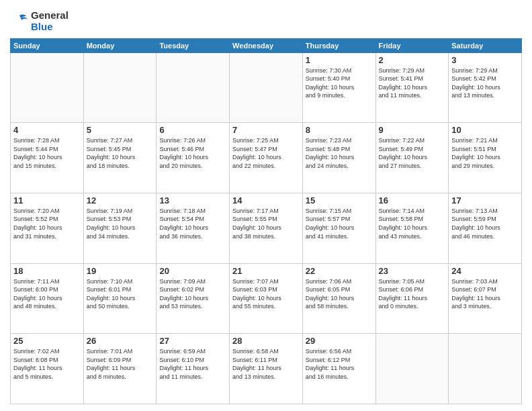 The width and height of the screenshot is (532, 411). What do you see at coordinates (47, 46) in the screenshot?
I see `weekday-header-sunday: Sunday` at bounding box center [47, 46].